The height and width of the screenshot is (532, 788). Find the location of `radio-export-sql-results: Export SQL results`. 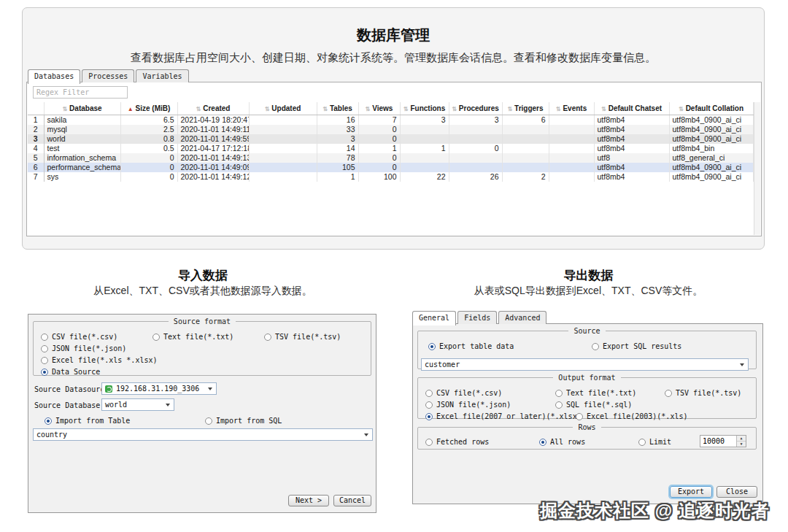

radio-export-sql-results: Export SQL results is located at coordinates (636, 346).